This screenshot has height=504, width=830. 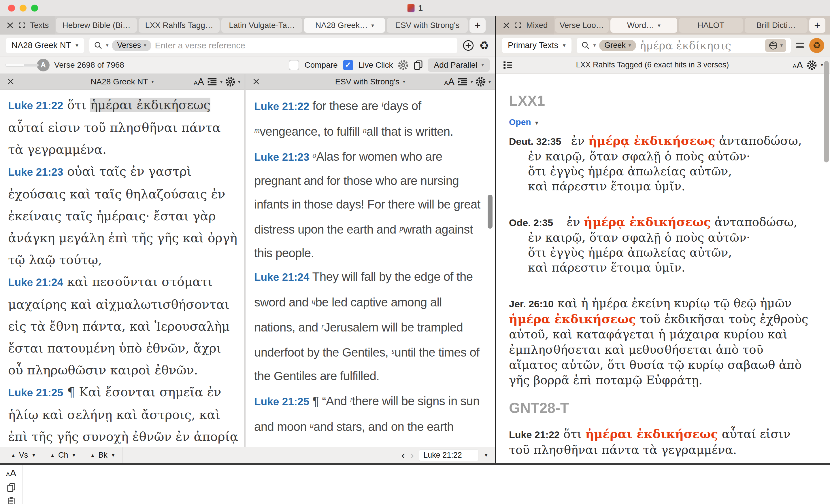 I want to click on language-scope-pill: Greek ▾, so click(x=618, y=45).